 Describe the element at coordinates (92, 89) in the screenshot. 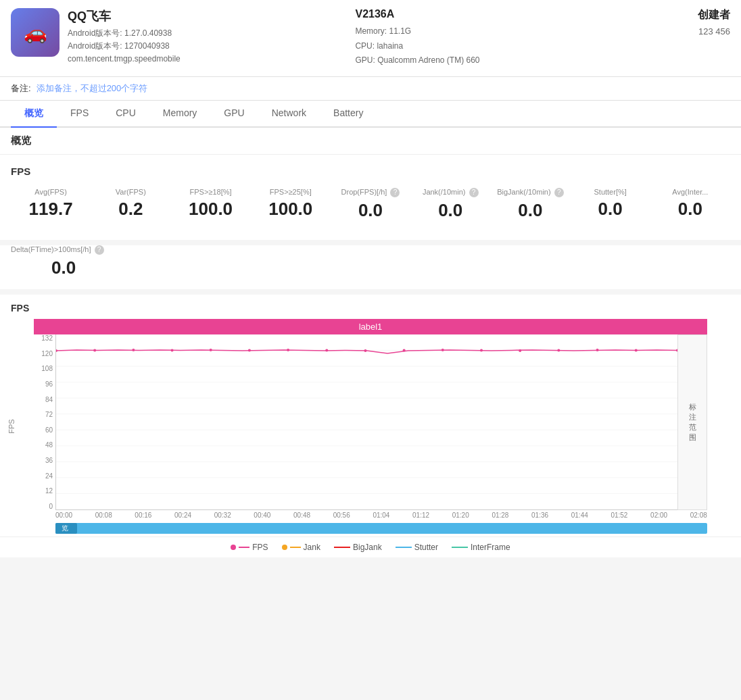

I see `note-placeholder: 添加备注，不超过200个字符` at that location.